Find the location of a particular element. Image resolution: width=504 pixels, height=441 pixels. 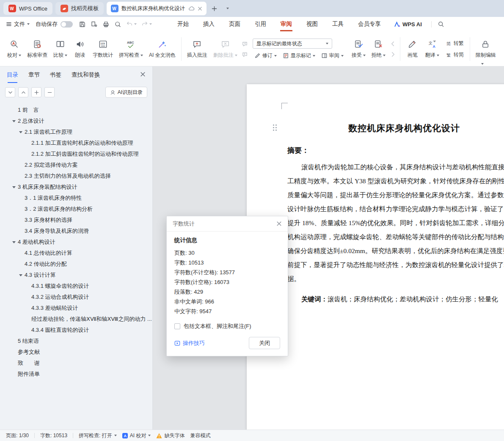

toc-item: 经过差动挂轮，传递轴ⅩⅦ和轴ⅩⅧ之间的动力 ... is located at coordinates (76, 319).